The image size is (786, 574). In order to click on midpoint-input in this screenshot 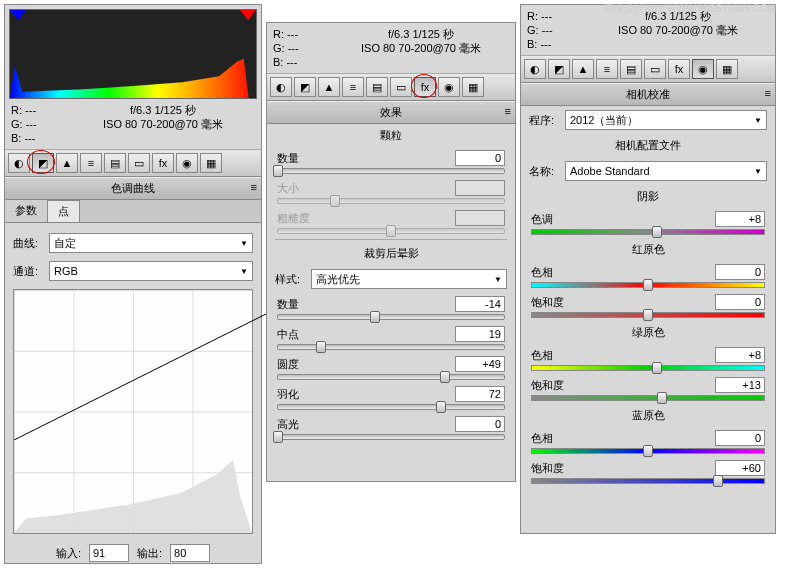, I will do `click(480, 334)`.